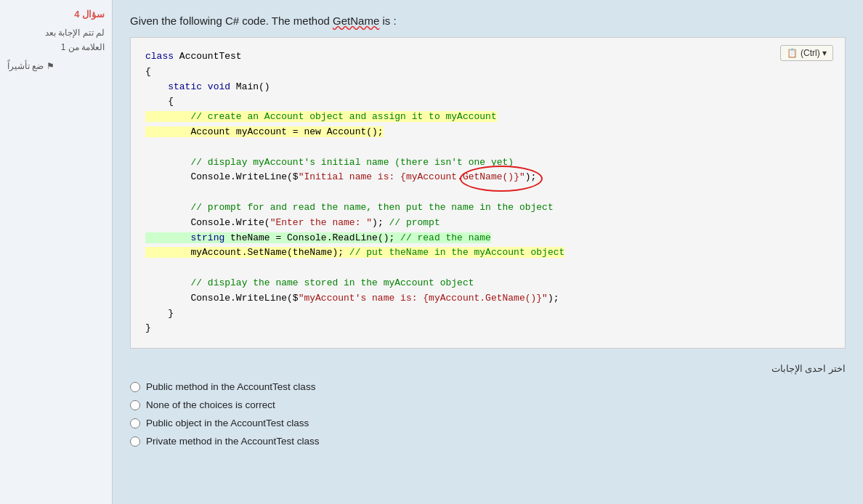 The width and height of the screenshot is (863, 504). Describe the element at coordinates (25, 66) in the screenshot. I see `flag-label: ضع تأشيراً` at that location.